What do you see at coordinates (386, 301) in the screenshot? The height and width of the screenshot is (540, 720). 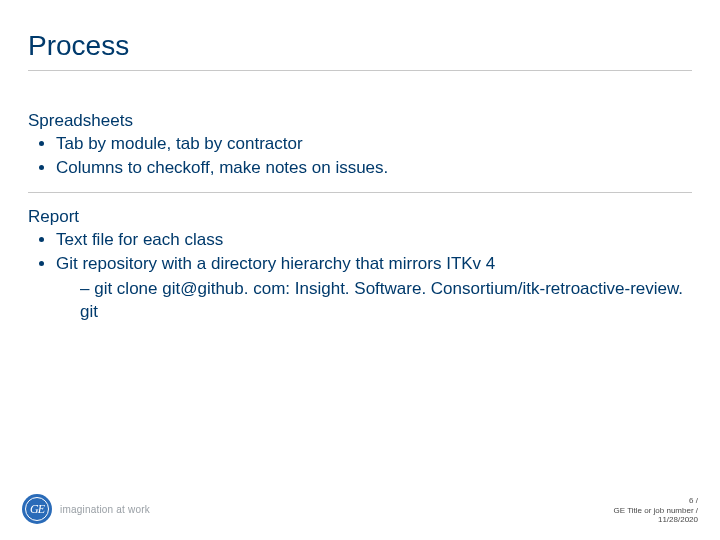 I see `sub-list-item: git clone git@github. com: Insight. Soft…` at bounding box center [386, 301].